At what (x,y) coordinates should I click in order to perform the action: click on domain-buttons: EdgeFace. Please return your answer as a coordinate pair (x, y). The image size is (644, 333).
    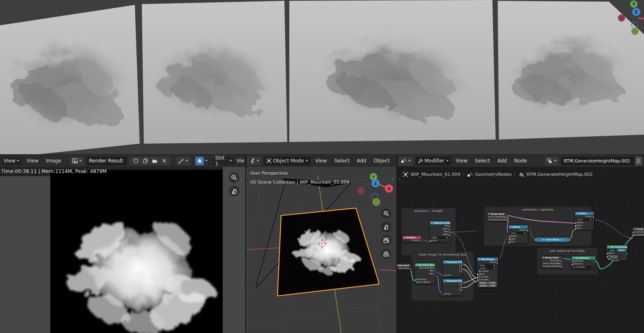
    Looking at the image, I should click on (617, 250).